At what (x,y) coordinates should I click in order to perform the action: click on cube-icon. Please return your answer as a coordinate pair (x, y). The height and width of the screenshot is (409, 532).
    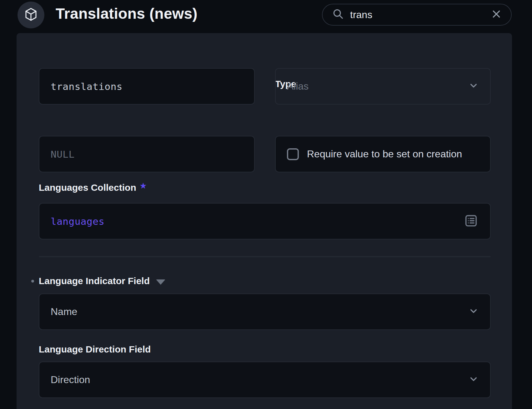
    Looking at the image, I should click on (31, 15).